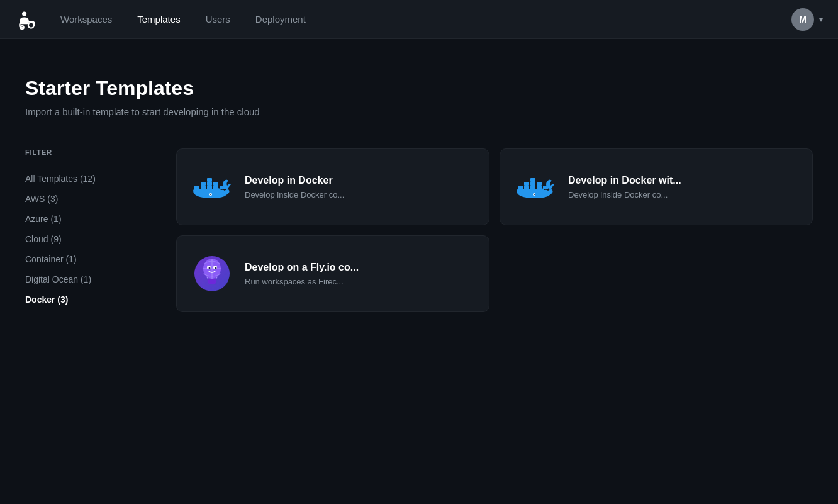 The width and height of the screenshot is (838, 504). Describe the element at coordinates (88, 230) in the screenshot. I see `filter-sidebar: FILTER All Templates (12) AWS (3) Azure …` at that location.